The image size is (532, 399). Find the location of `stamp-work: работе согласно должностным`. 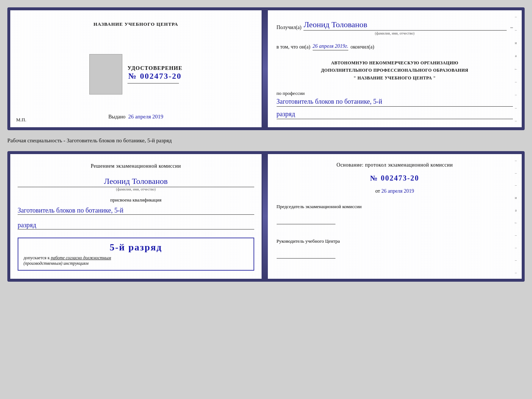

stamp-work: работе согласно должностным is located at coordinates (81, 258).